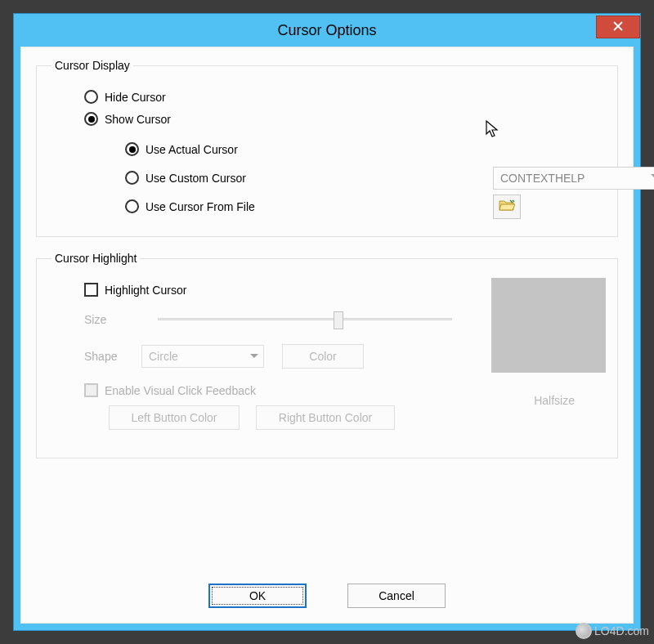  Describe the element at coordinates (584, 631) in the screenshot. I see `globe-icon` at that location.